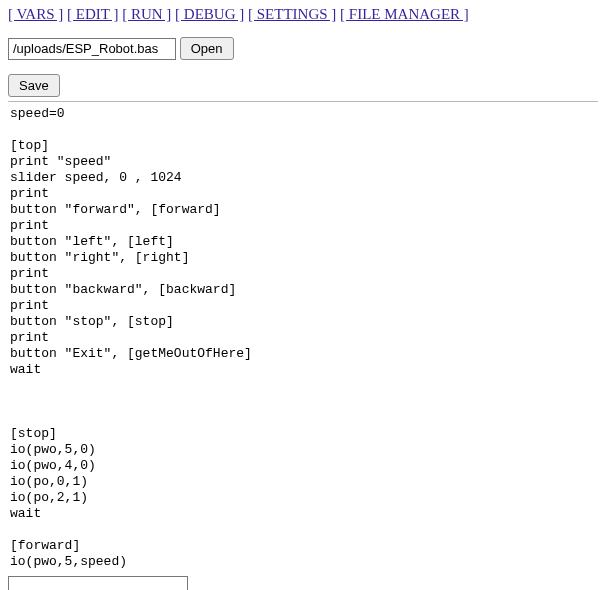  What do you see at coordinates (146, 14) in the screenshot?
I see `nav-run-link: [ RUN ]` at bounding box center [146, 14].